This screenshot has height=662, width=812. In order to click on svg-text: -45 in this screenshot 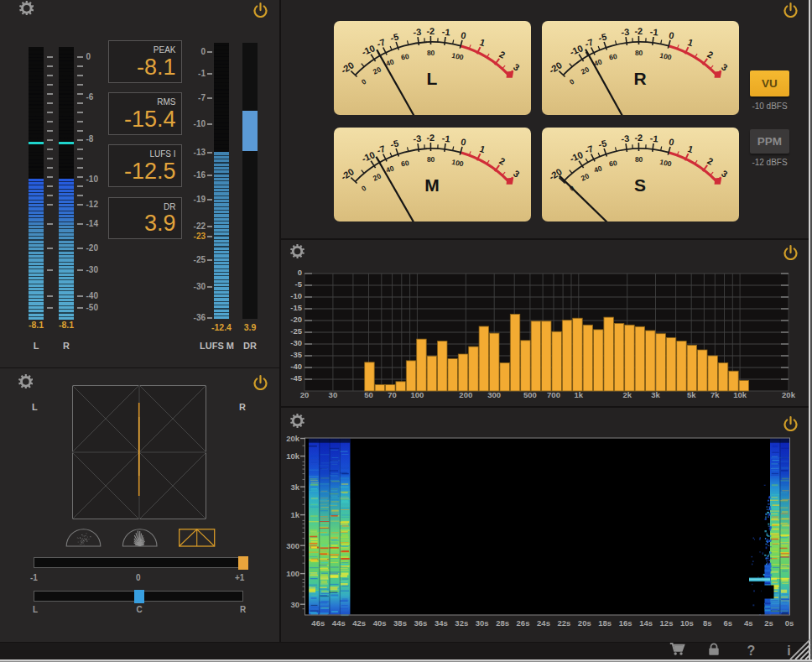, I will do `click(296, 378)`.